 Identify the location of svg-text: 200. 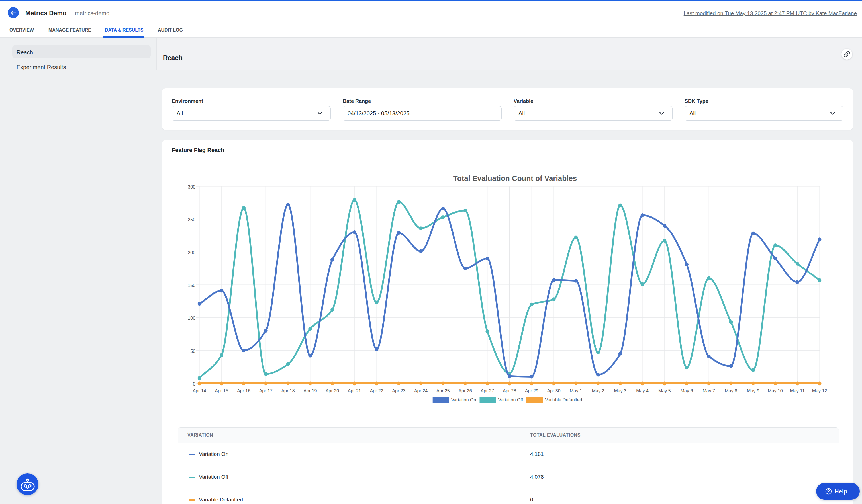
(192, 253).